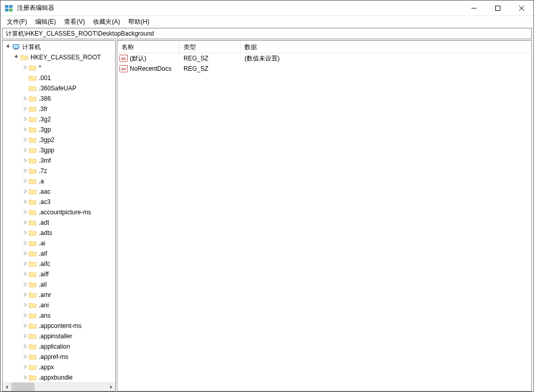  What do you see at coordinates (42, 243) in the screenshot?
I see `tree-label: .ai` at bounding box center [42, 243].